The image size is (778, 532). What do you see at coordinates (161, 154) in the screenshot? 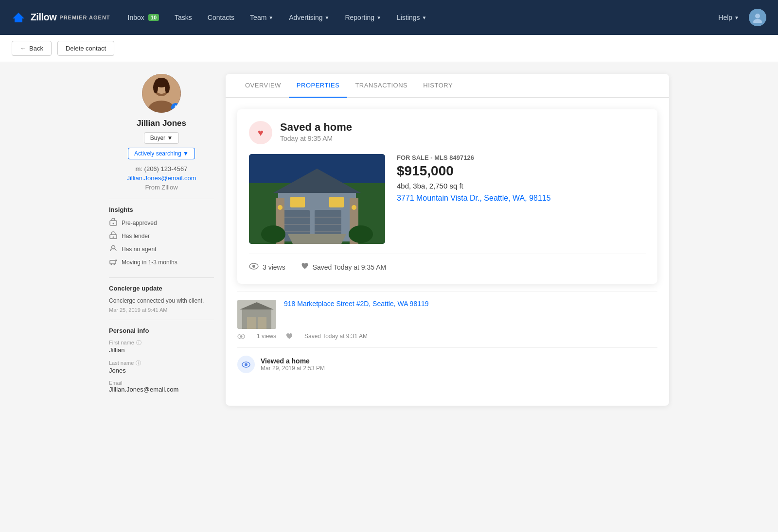
I see `status-button: Actively searching ▼` at bounding box center [161, 154].